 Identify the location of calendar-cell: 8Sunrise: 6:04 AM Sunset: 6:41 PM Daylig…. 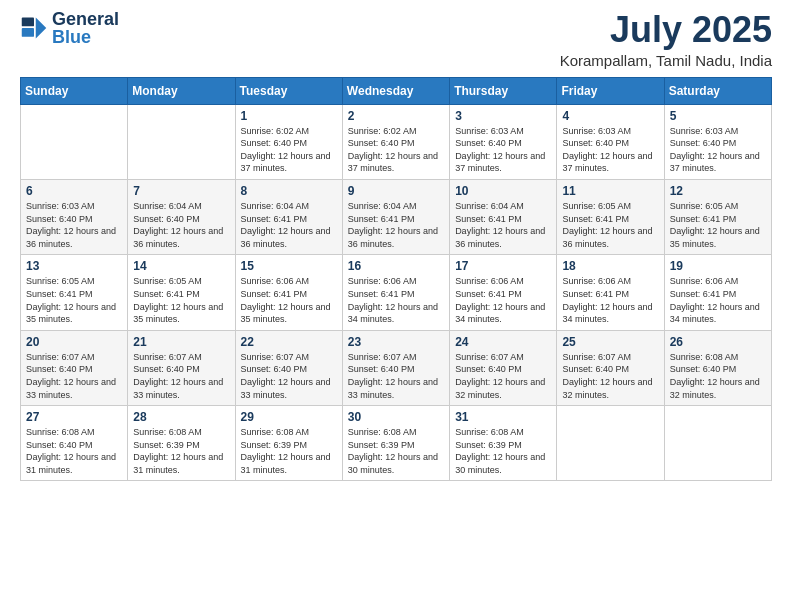
(288, 216).